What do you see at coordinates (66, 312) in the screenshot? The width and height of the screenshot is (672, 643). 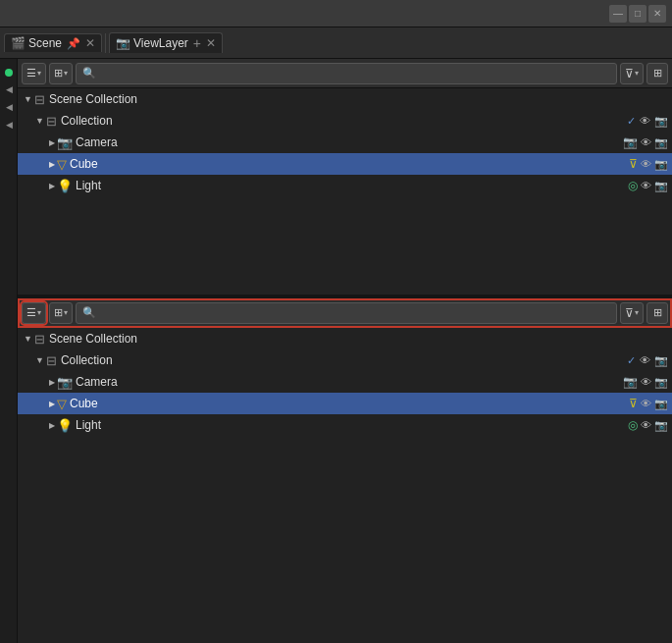 I see `bottom-restriction-dropdown: ▾` at bounding box center [66, 312].